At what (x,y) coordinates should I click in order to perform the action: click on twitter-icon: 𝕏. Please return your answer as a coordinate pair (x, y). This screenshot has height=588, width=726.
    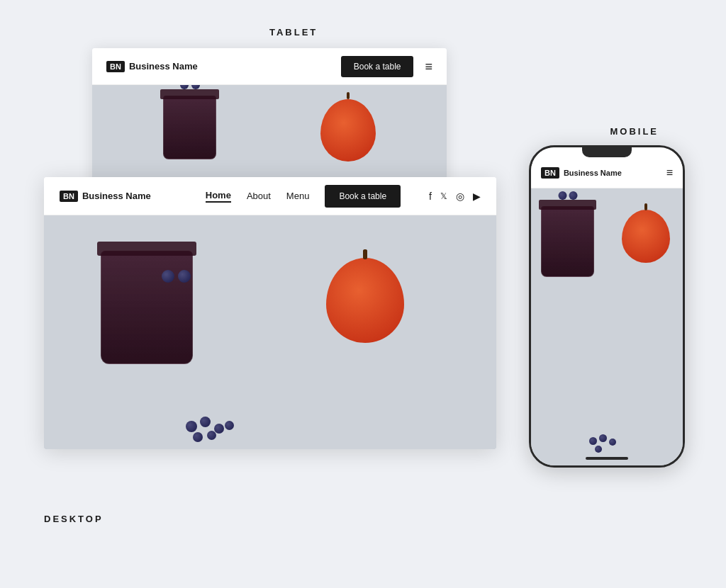
    Looking at the image, I should click on (444, 196).